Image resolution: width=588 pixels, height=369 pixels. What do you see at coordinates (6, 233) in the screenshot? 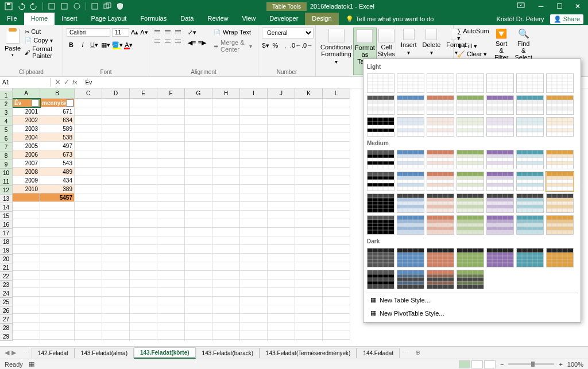
I see `row-header: 17` at bounding box center [6, 233].